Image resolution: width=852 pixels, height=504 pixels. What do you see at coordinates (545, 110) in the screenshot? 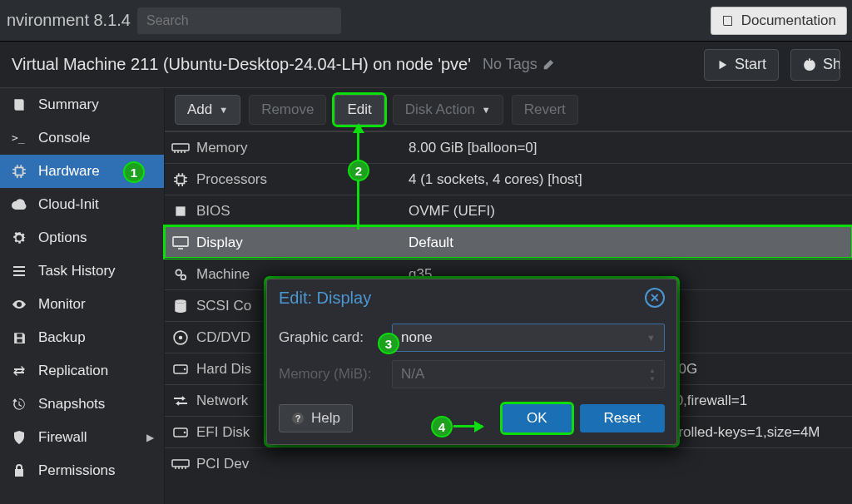
I see `revert-button: Revert` at bounding box center [545, 110].